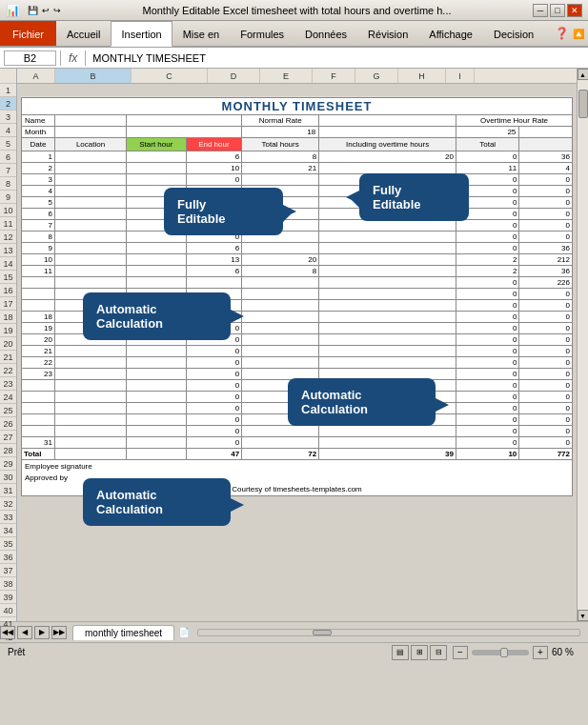 This screenshot has width=588, height=725. Describe the element at coordinates (297, 237) in the screenshot. I see `data-row-8: 8 0 0 0` at that location.